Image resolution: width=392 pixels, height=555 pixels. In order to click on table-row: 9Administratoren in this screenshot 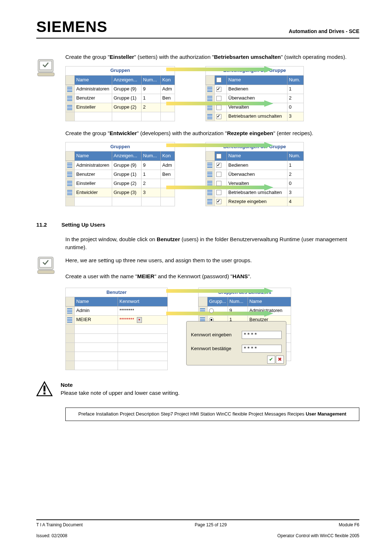, I will do `click(245, 311)`.